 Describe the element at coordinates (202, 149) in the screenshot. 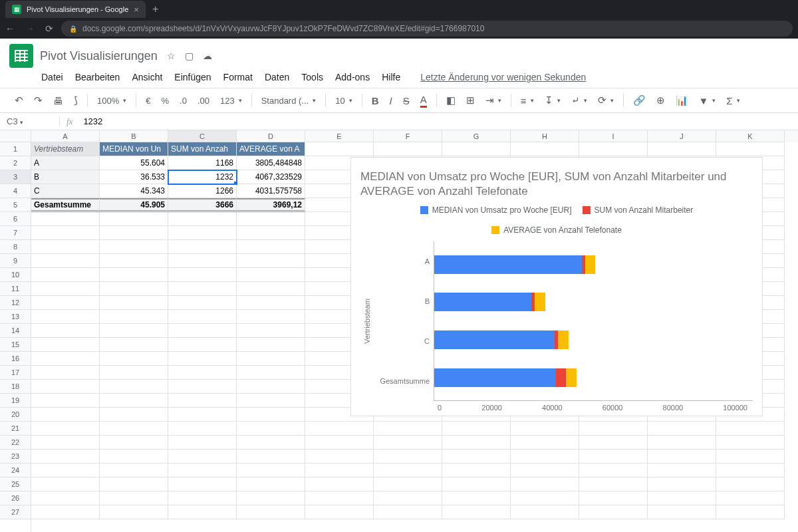

I see `cell: SUM von Anzah` at that location.